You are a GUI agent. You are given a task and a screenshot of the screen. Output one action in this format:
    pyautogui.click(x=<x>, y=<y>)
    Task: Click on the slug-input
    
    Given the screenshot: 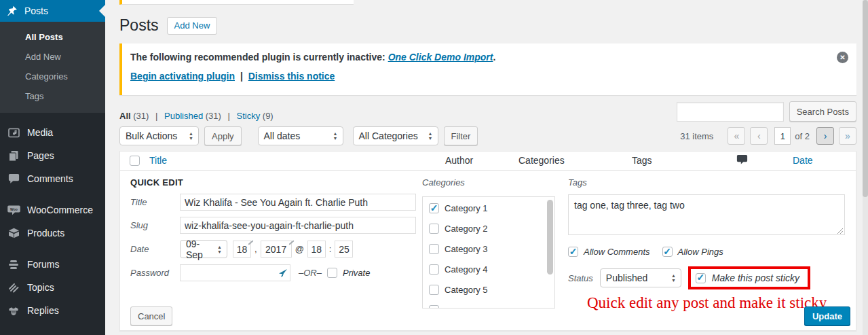 What is the action you would take?
    pyautogui.click(x=298, y=226)
    